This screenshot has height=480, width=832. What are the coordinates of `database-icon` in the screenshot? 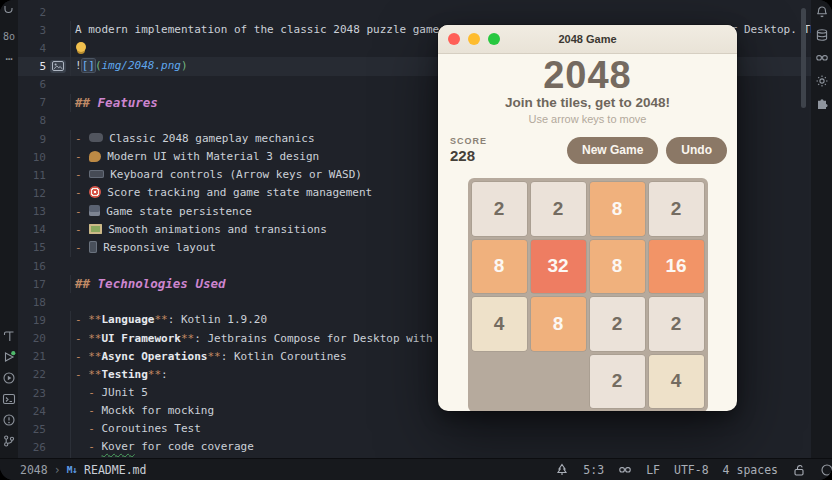 It's located at (822, 35).